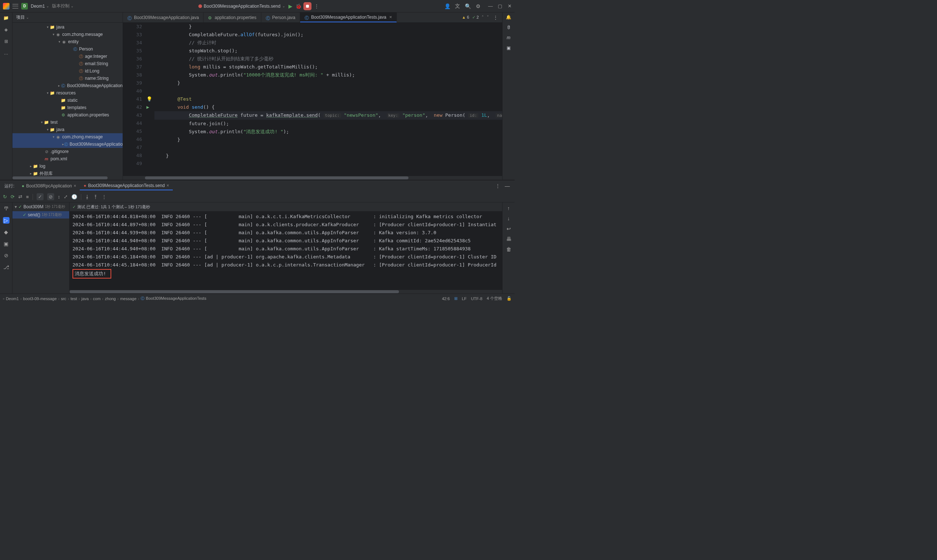  What do you see at coordinates (68, 108) in the screenshot?
I see `tree-node: 📁templates` at bounding box center [68, 108].